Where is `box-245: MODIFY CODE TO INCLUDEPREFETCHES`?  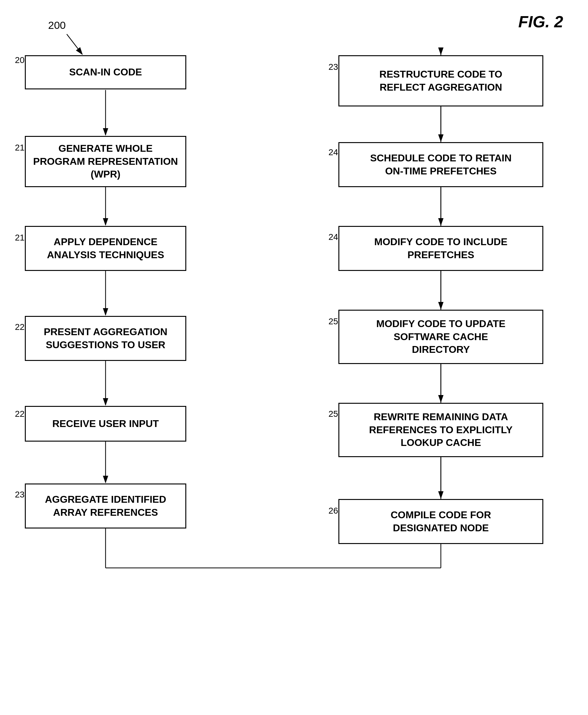 box-245: MODIFY CODE TO INCLUDEPREFETCHES is located at coordinates (441, 248).